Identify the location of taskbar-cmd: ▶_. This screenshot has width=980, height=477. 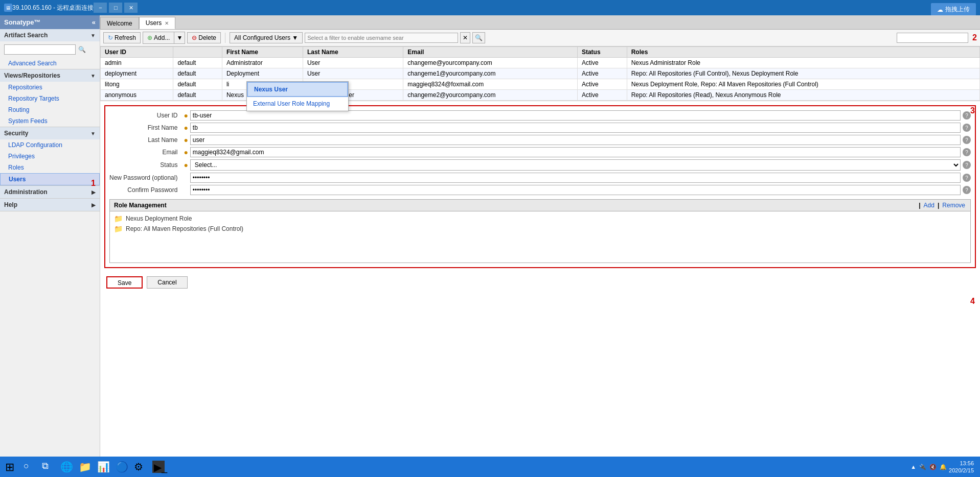
(158, 467).